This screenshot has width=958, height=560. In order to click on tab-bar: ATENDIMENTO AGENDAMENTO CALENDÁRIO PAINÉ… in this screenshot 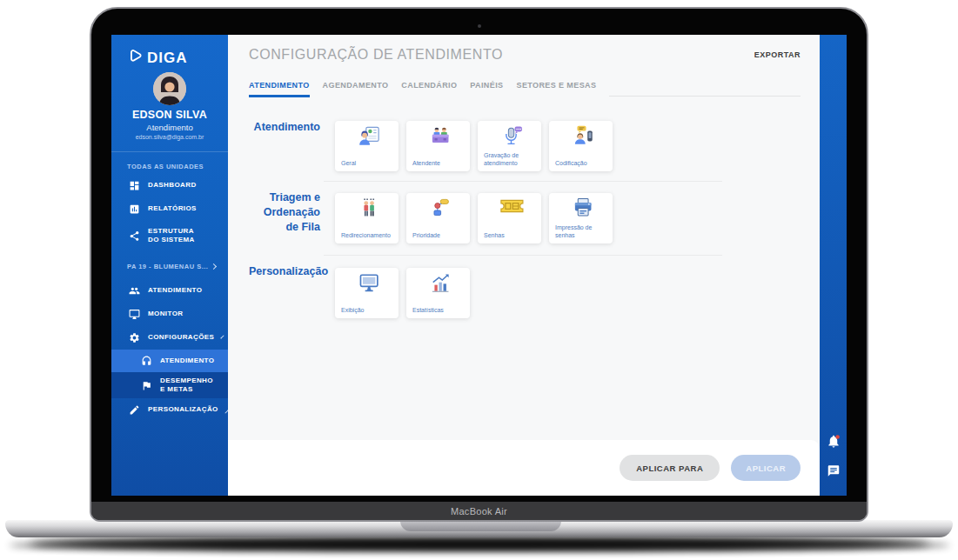, I will do `click(525, 89)`.